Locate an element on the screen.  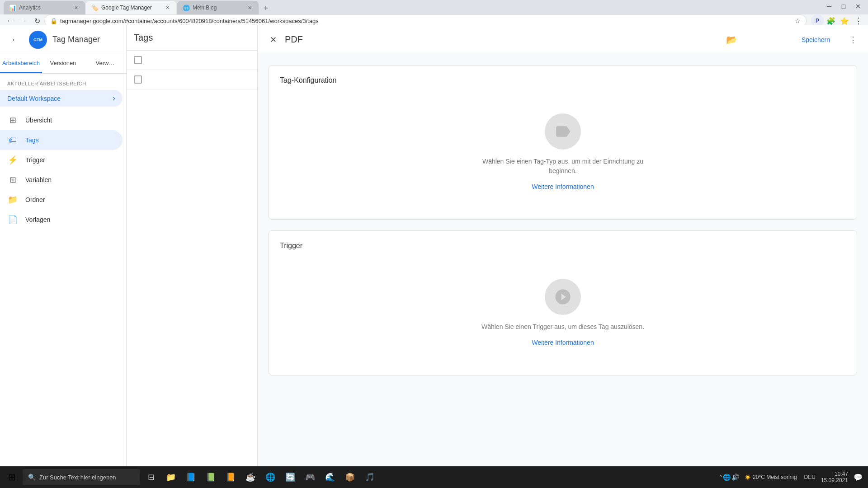
taskbar-language: DEU is located at coordinates (810, 477).